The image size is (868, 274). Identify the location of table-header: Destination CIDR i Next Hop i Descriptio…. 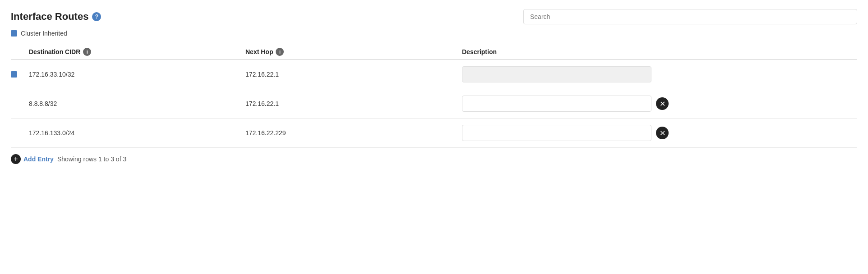
(434, 52).